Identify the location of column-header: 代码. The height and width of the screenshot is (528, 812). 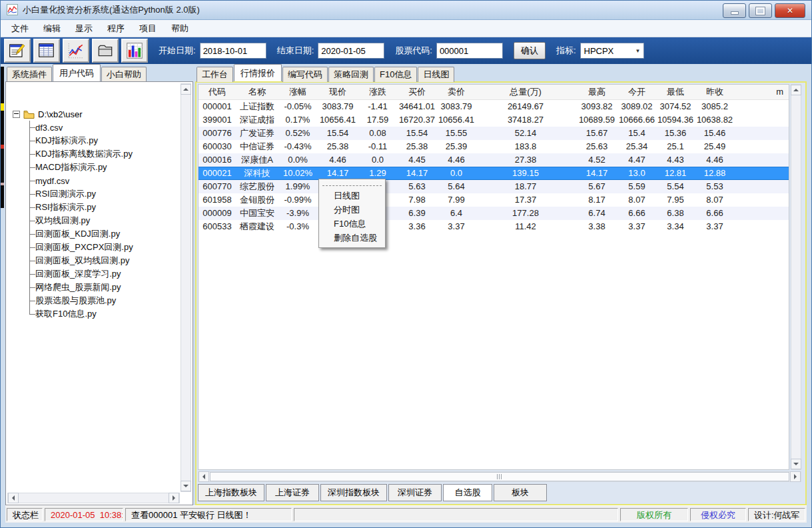
(217, 92).